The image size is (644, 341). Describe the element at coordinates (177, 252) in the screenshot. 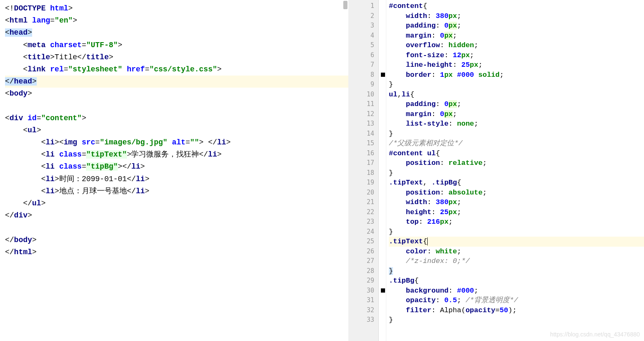

I see `code-line: </html>` at that location.